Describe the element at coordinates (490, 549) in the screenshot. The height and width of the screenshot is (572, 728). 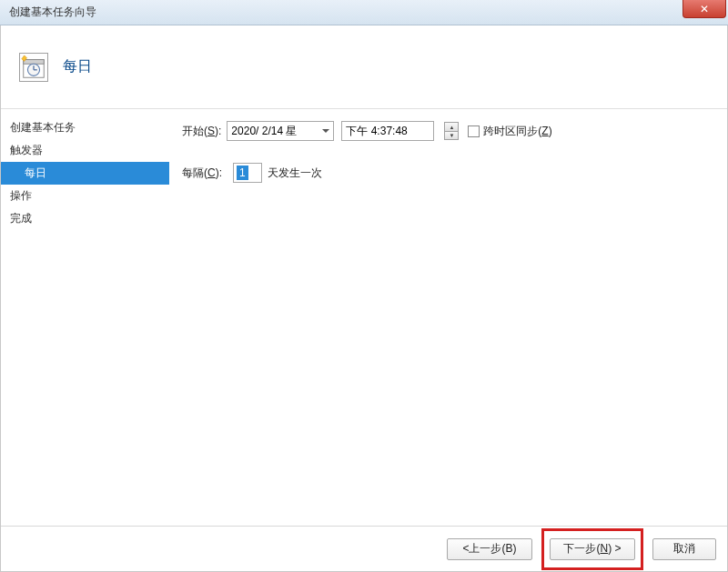
I see `back-button: <上一步(B)` at that location.